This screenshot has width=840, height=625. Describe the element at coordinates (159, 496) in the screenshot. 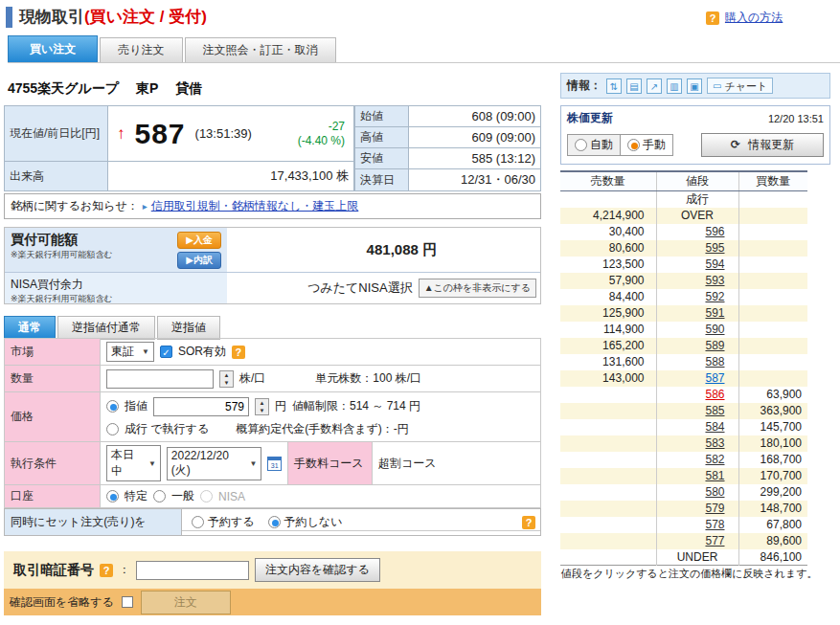

I see `account-ippan-radio` at that location.